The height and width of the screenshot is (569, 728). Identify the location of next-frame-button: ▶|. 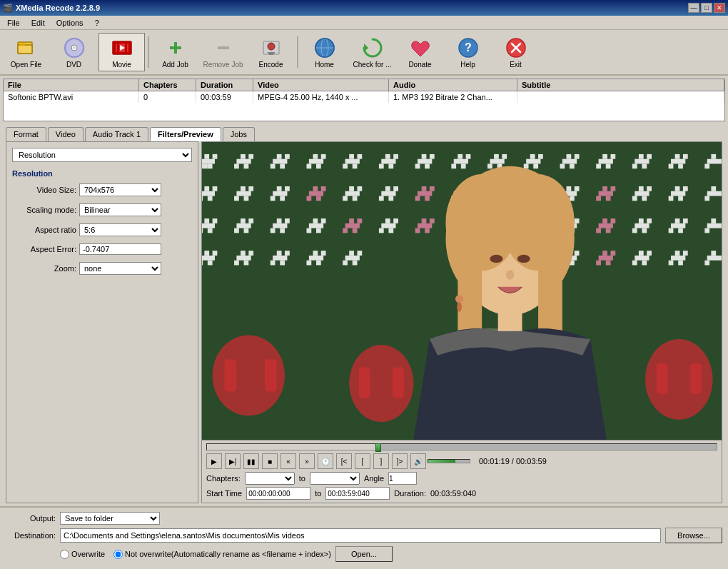
(233, 461).